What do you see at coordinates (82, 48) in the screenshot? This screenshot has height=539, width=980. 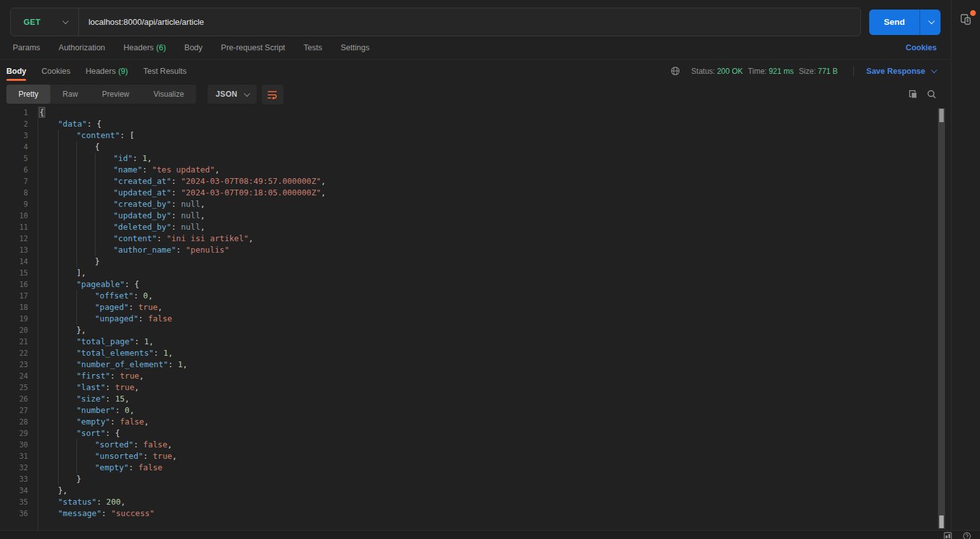 I see `request-tab-authorization: Authorization` at bounding box center [82, 48].